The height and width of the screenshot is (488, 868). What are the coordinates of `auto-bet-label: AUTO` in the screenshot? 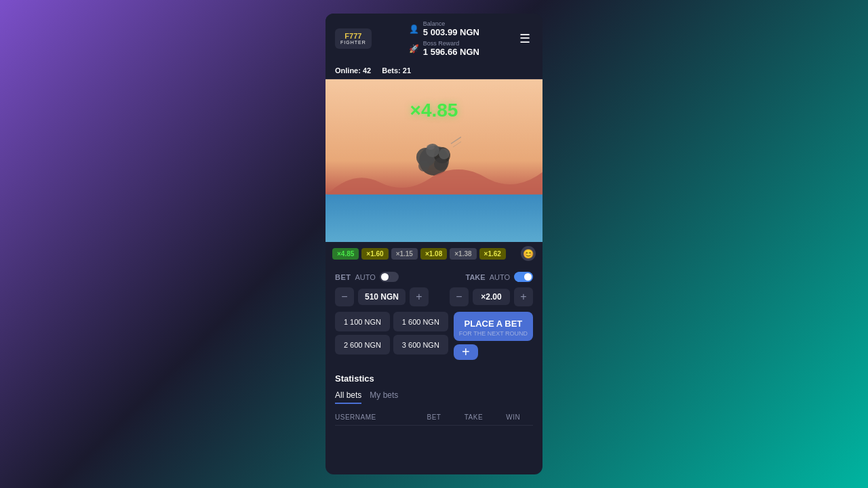 It's located at (366, 277).